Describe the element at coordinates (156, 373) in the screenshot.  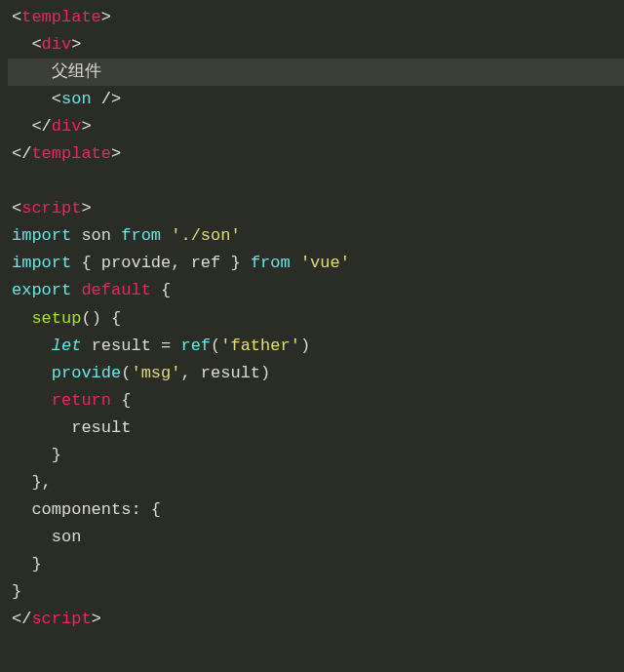
I see `string-msg: 'msg'` at that location.